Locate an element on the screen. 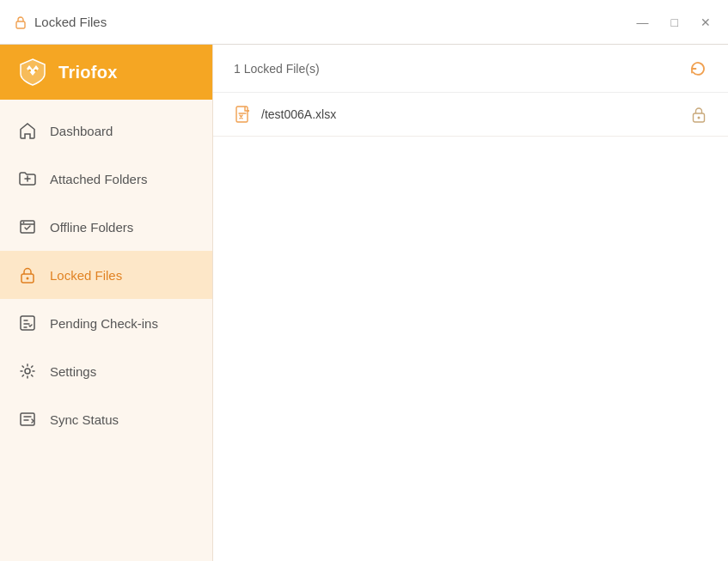  app-logo is located at coordinates (33, 72).